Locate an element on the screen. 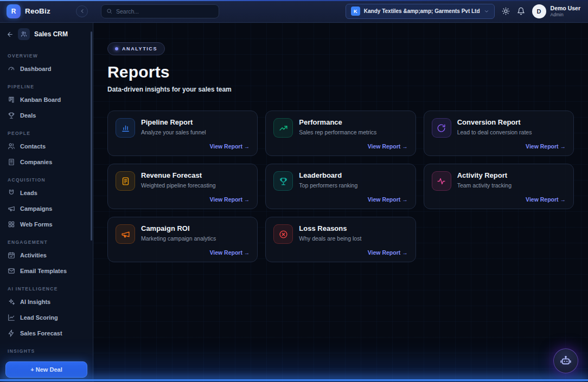 The image size is (588, 382). company-selector: K Kandy Textiles &amp;amp; Garments Pvt … is located at coordinates (420, 11).